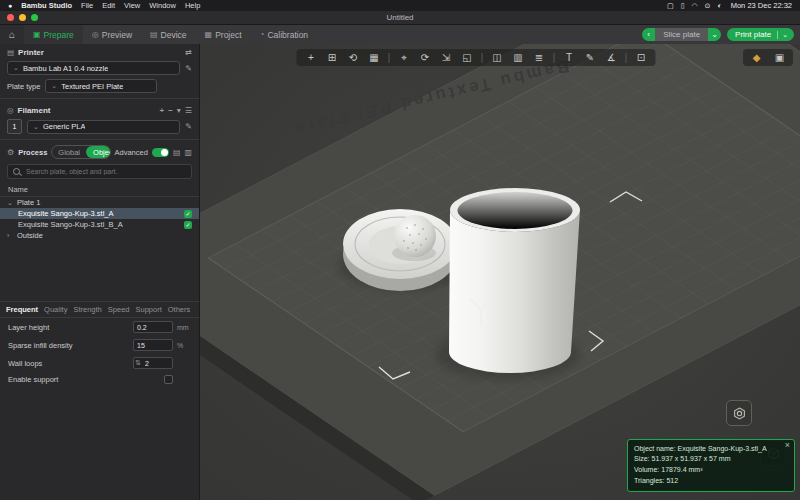 This screenshot has height=500, width=800. I want to click on home-button: ⌂, so click(12, 34).